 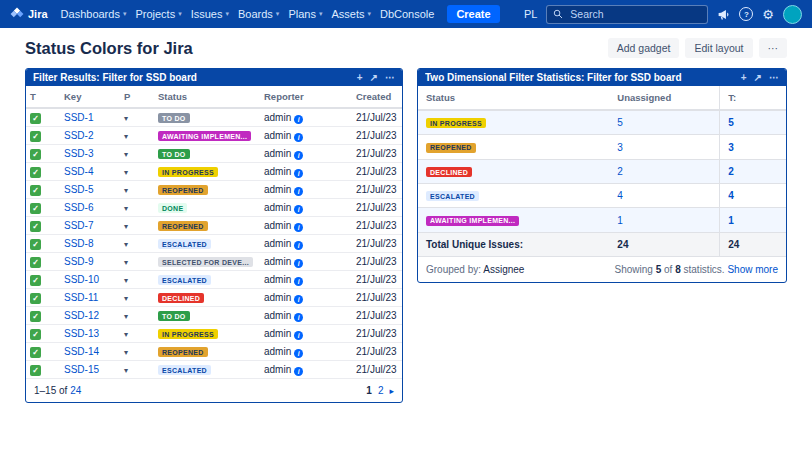 I want to click on create-button: Create, so click(x=473, y=14).